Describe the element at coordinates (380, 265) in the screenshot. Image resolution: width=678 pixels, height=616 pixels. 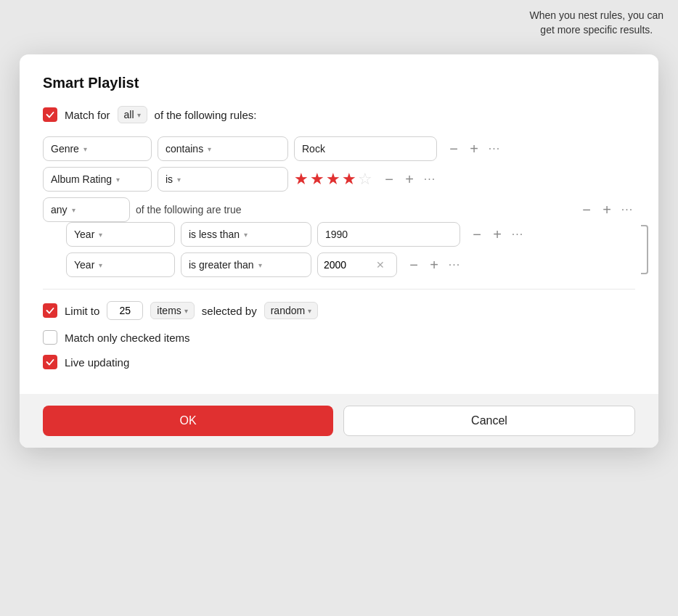
I see `year2-clear-button: ✕` at that location.